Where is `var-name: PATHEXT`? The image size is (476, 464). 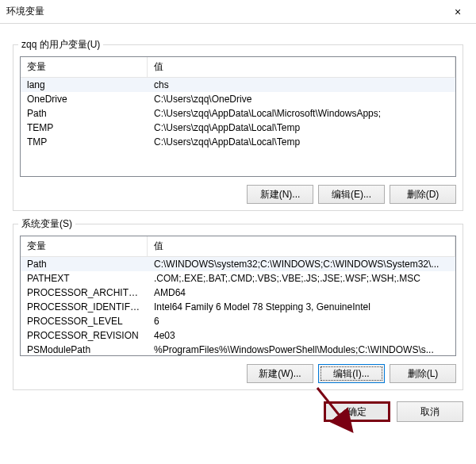 var-name: PATHEXT is located at coordinates (84, 278).